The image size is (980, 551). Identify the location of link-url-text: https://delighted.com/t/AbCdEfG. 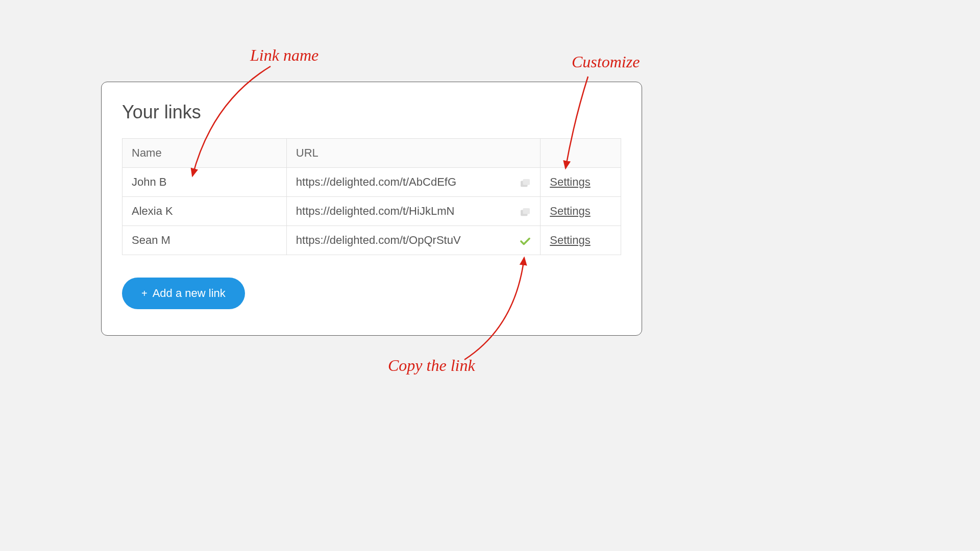
(376, 182).